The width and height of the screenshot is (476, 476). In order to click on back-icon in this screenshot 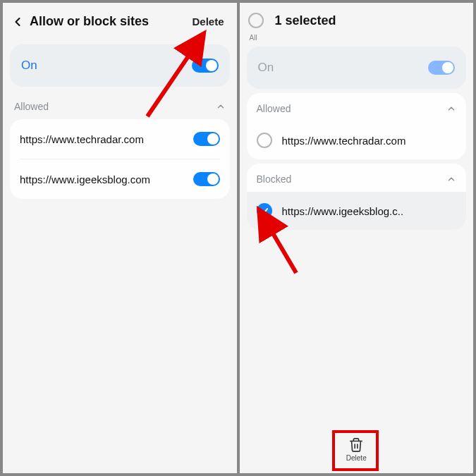, I will do `click(18, 22)`.